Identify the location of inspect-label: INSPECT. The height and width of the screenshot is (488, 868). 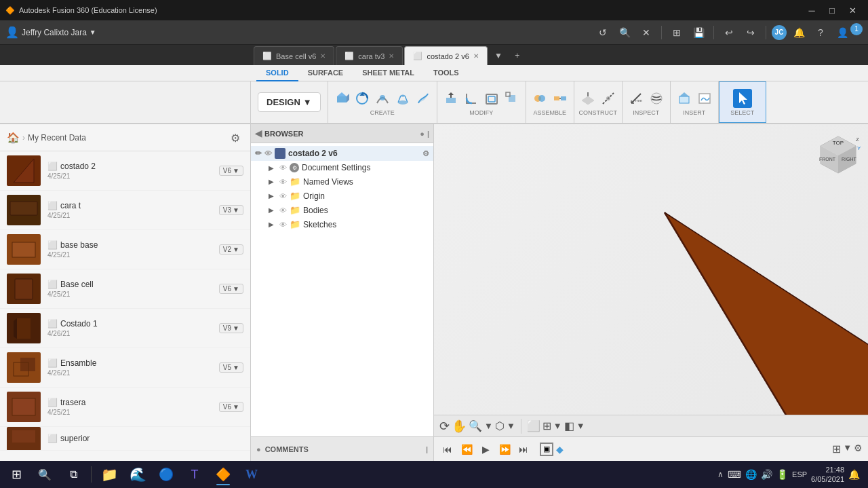
(646, 113).